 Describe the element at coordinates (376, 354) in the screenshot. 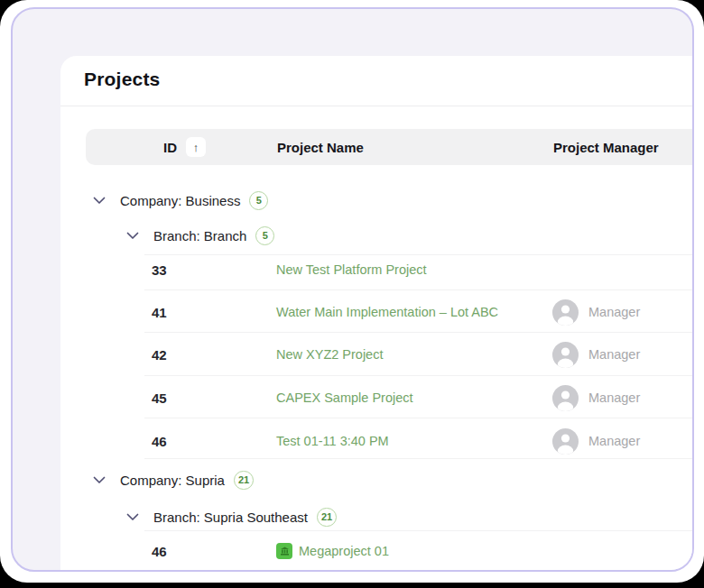

I see `table-row: 42 New XYZ2 Project Manager` at that location.